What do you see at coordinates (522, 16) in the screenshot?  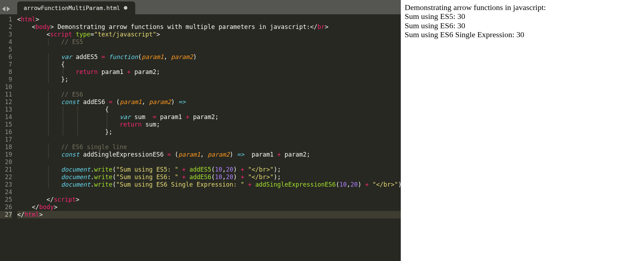 I see `preview-line: Sum using ES5: 30` at bounding box center [522, 16].